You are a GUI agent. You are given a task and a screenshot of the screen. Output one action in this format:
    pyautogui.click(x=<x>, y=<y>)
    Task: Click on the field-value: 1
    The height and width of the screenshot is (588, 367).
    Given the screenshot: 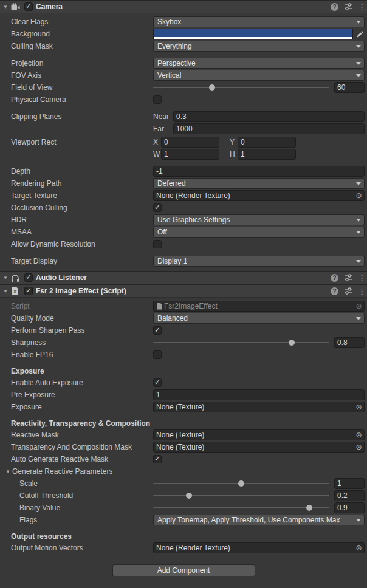 What is the action you would take?
    pyautogui.click(x=158, y=395)
    